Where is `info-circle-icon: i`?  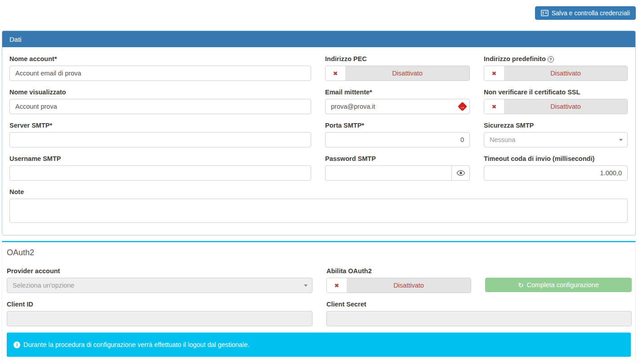
info-circle-icon: i is located at coordinates (17, 345).